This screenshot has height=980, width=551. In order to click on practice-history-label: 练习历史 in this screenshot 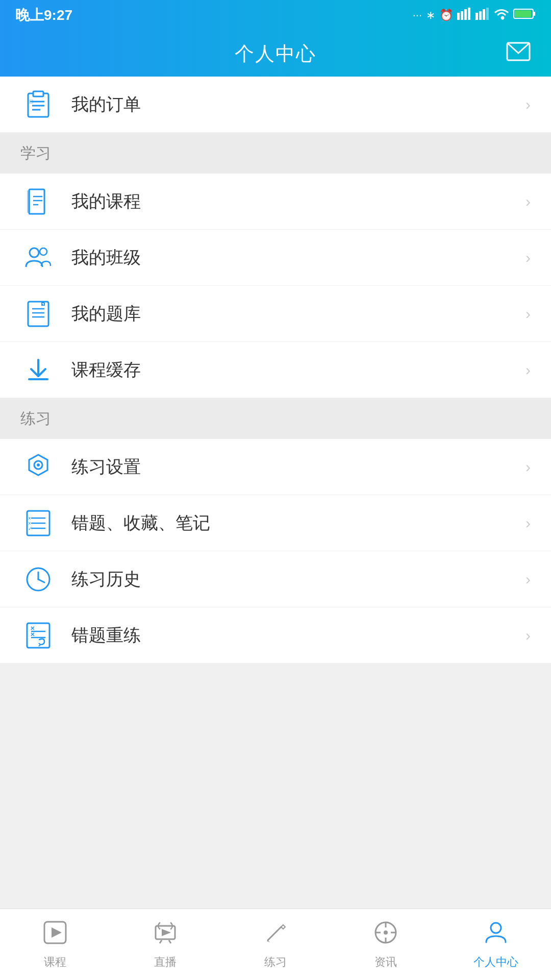, I will do `click(298, 579)`.